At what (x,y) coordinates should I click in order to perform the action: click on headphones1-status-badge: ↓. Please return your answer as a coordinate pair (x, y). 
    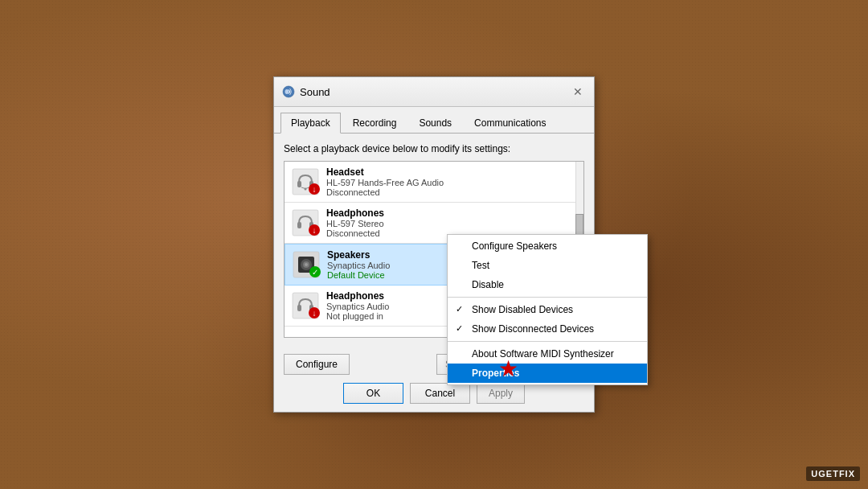
    Looking at the image, I should click on (314, 230).